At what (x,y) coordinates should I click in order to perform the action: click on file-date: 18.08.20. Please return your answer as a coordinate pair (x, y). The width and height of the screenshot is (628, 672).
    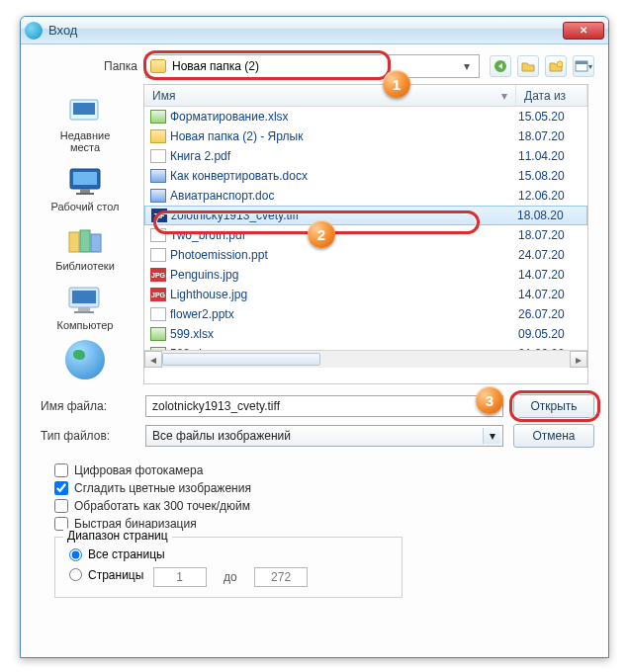
    Looking at the image, I should click on (549, 215).